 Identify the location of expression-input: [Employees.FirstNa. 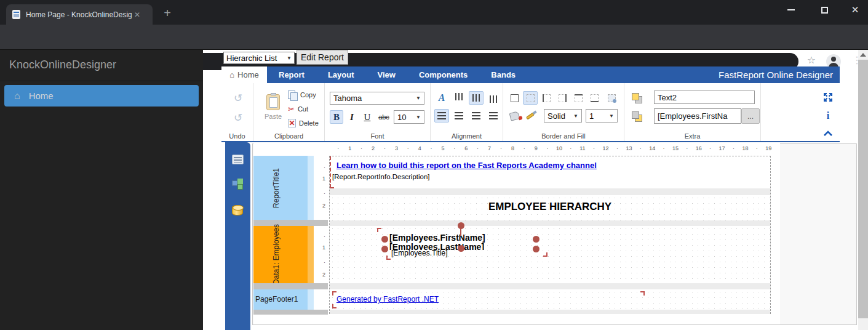
(698, 116).